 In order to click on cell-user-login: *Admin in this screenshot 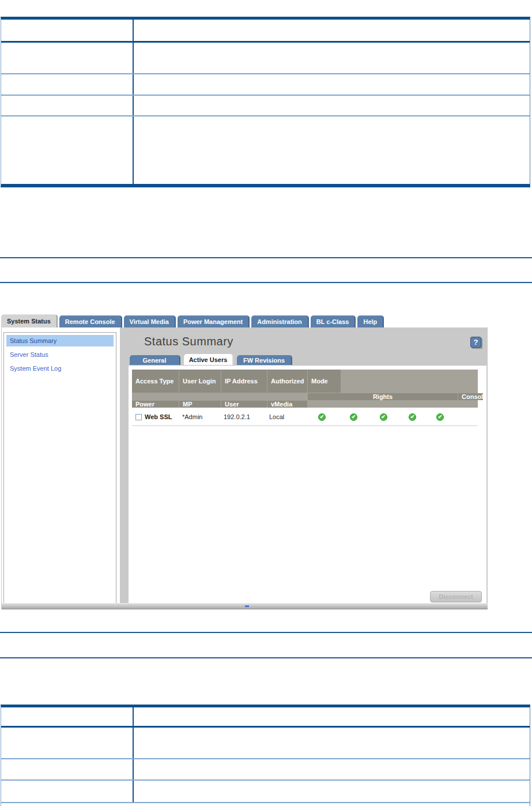, I will do `click(199, 417)`.